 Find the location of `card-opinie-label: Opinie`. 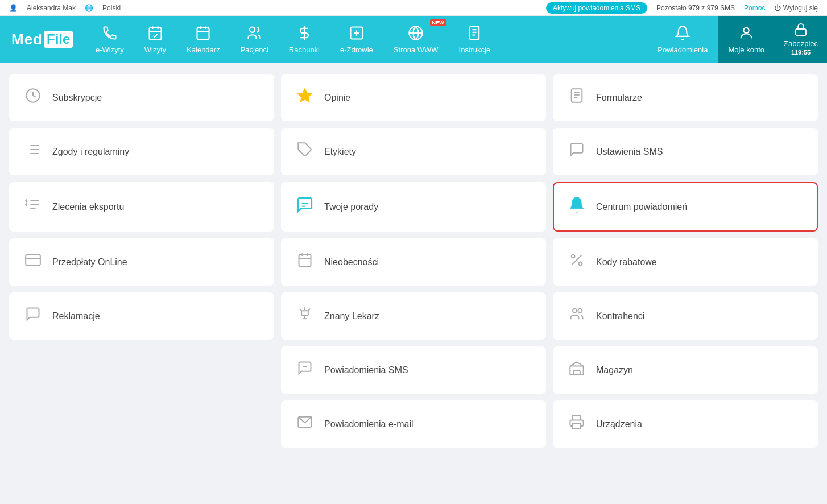

card-opinie-label: Opinie is located at coordinates (337, 98).